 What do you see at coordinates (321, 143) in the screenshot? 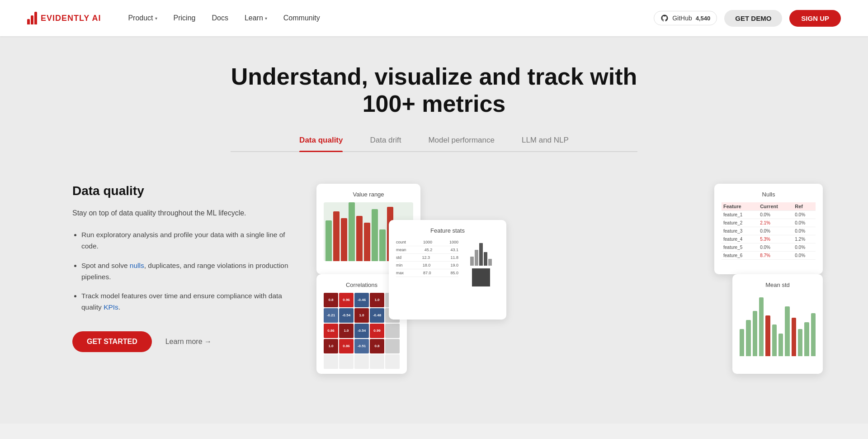
I see `tab-data-quality: Data quality` at bounding box center [321, 143].